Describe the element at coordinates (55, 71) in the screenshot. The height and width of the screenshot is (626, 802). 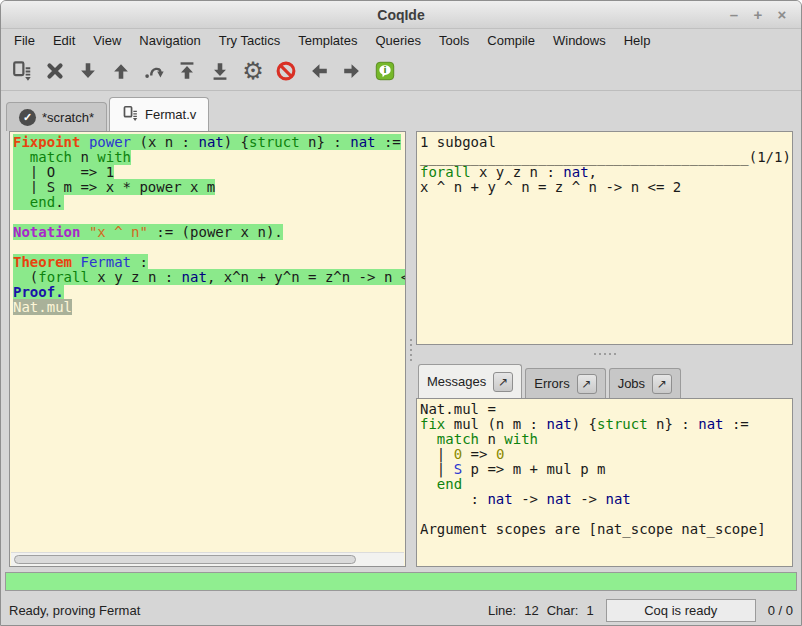
I see `close-x-icon` at that location.